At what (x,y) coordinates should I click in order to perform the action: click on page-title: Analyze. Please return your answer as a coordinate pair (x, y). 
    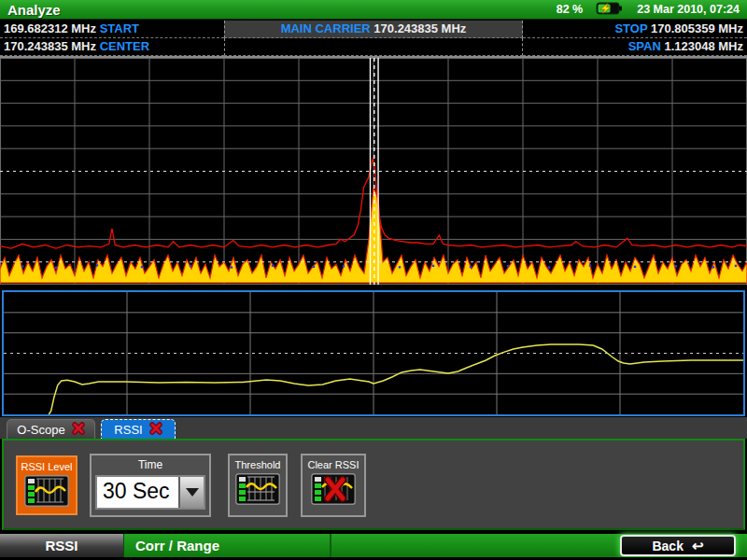
    Looking at the image, I should click on (30, 9).